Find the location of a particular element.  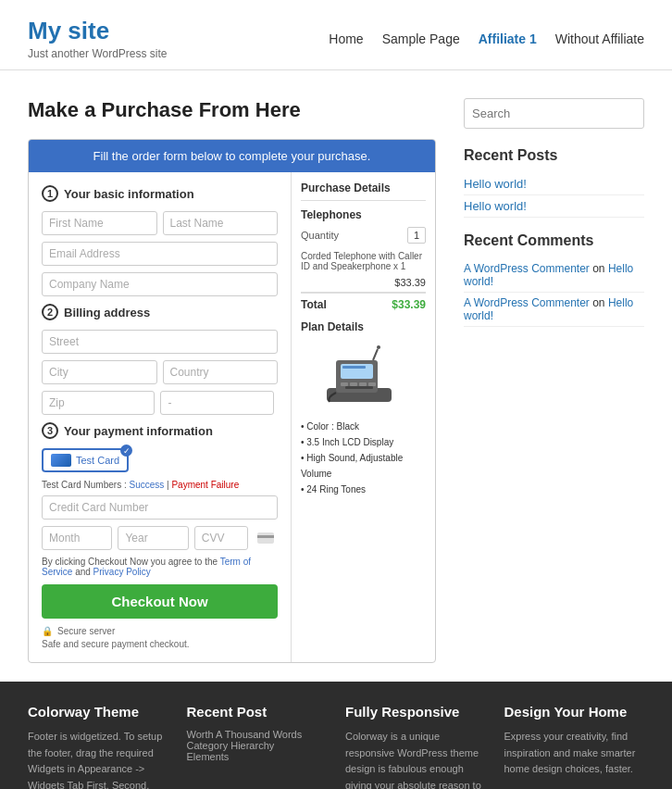

cc-input is located at coordinates (159, 507).